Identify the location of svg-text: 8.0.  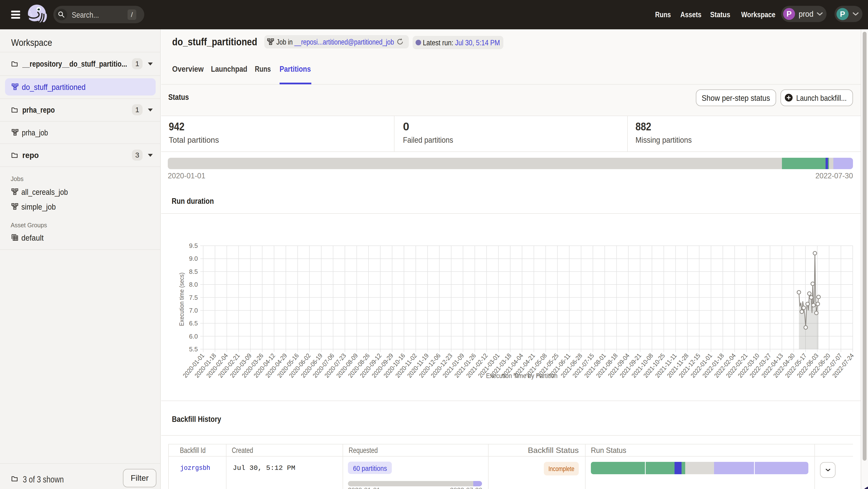
(193, 285).